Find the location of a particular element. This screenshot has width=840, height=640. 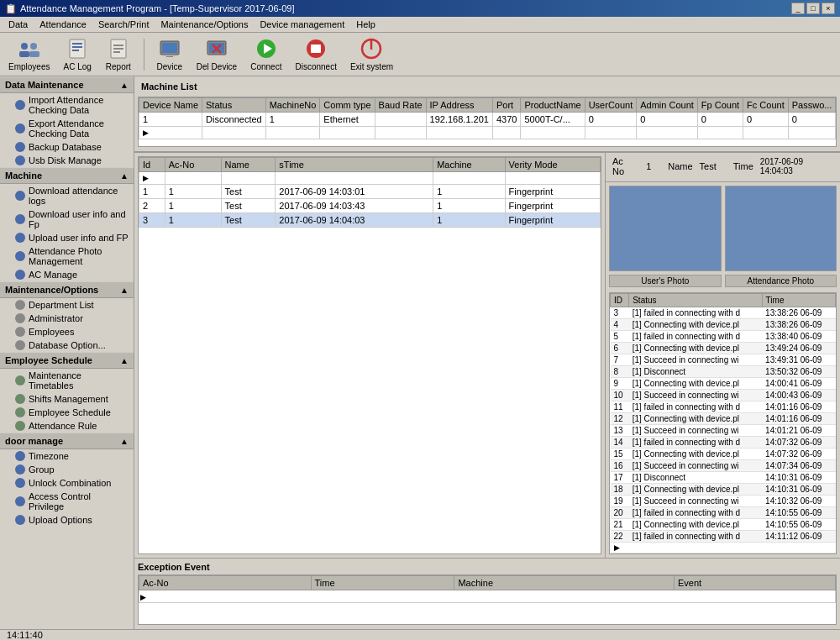

close-button: × is located at coordinates (828, 8).